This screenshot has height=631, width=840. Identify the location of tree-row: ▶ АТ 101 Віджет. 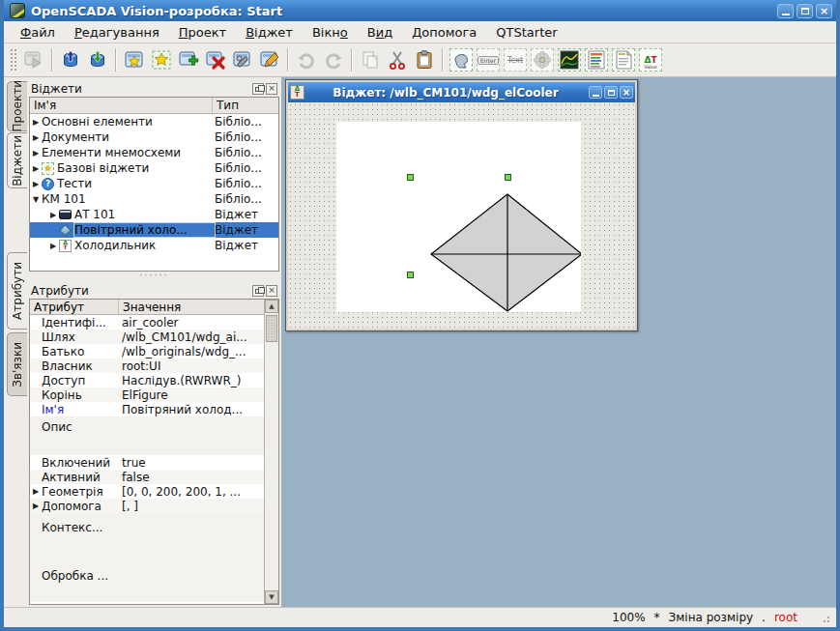
(155, 215).